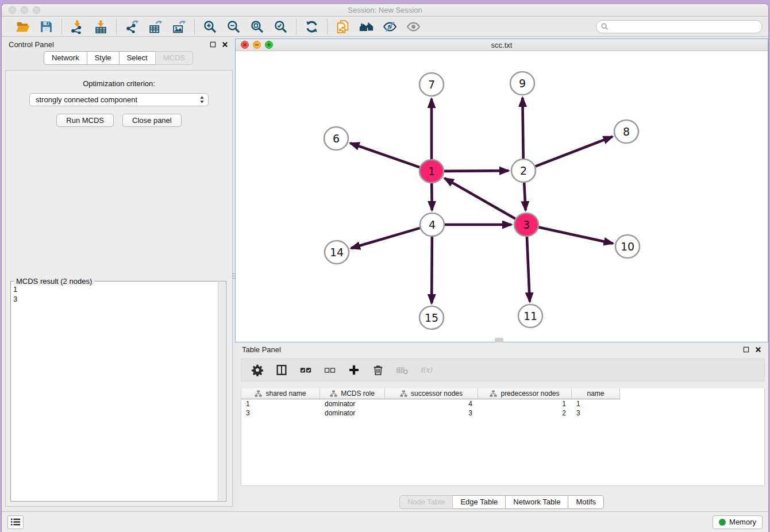 Image resolution: width=770 pixels, height=532 pixels. I want to click on graph-node-2: 2, so click(523, 171).